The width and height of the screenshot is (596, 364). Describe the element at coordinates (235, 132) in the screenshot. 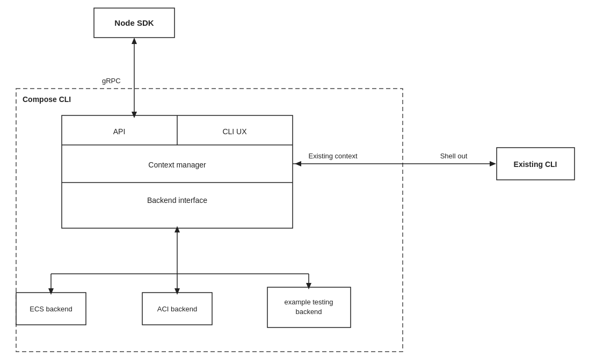

I see `svg-text: CLI UX` at that location.